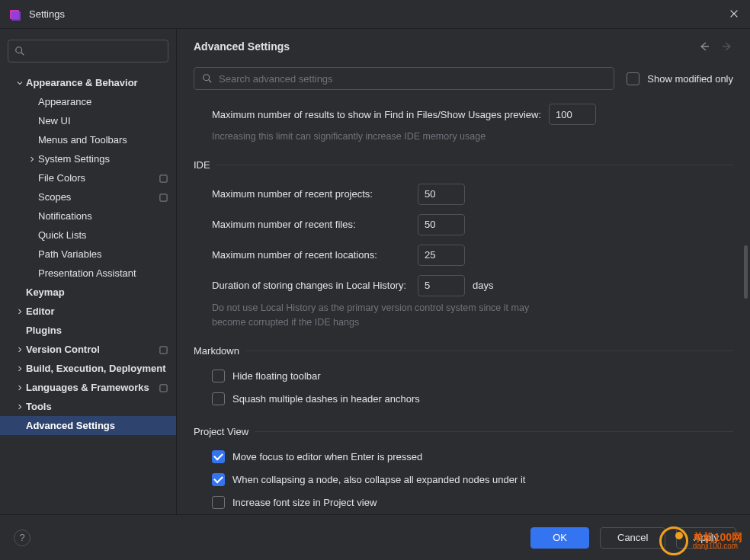  Describe the element at coordinates (633, 538) in the screenshot. I see `cancel-button: Cancel` at that location.